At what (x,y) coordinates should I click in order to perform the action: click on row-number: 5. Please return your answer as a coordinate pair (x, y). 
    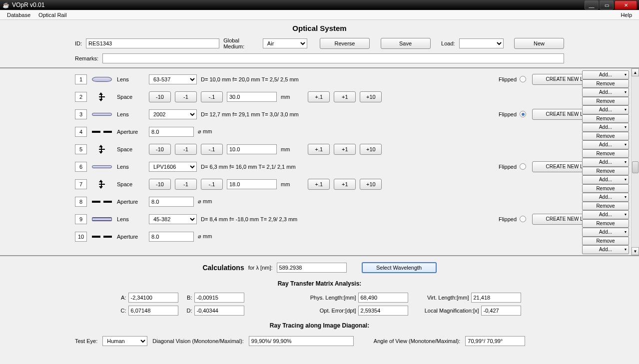
    Looking at the image, I should click on (81, 149).